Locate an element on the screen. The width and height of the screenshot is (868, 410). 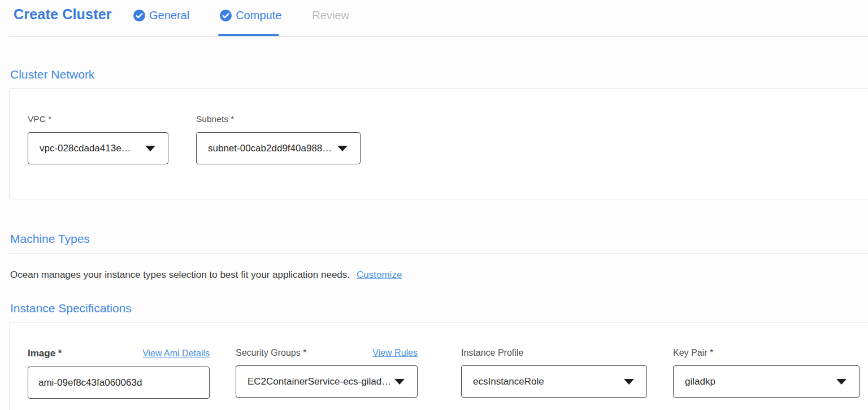
machine-types-description: Ocean manages your instance types select… is located at coordinates (206, 275).